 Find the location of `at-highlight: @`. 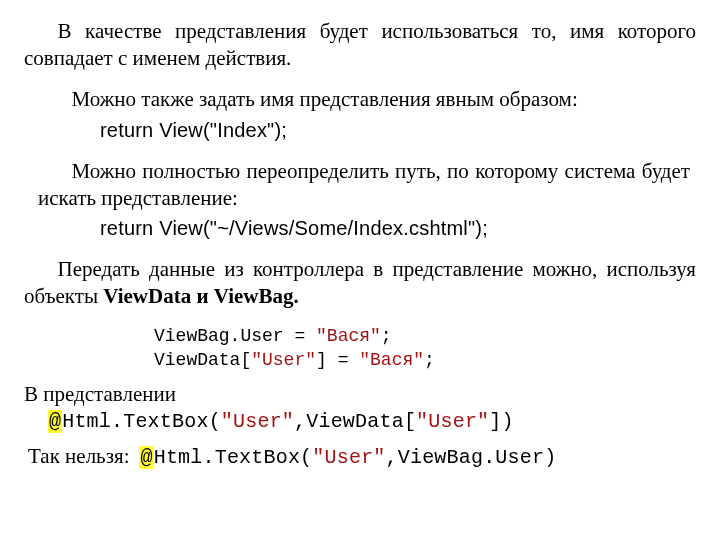

at-highlight: @ is located at coordinates (55, 422).